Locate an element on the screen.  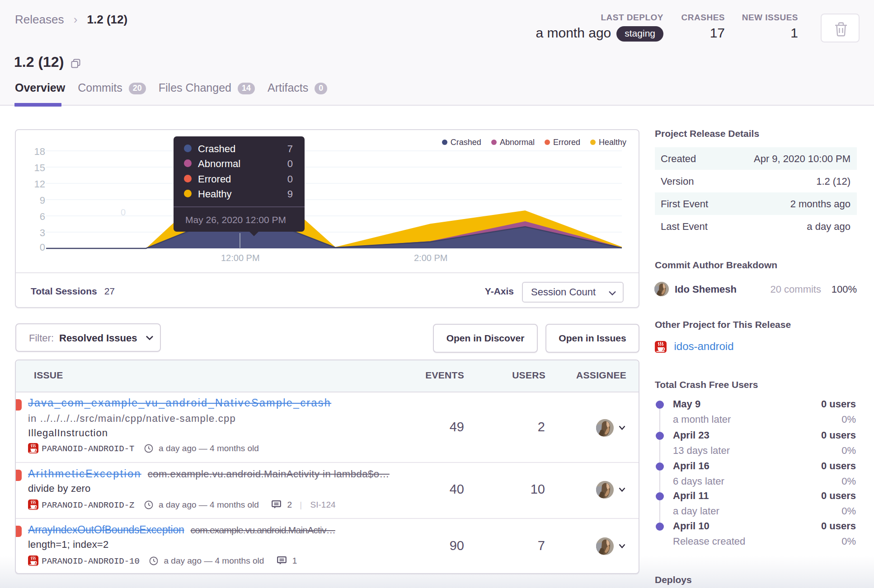
svg-text: 0 is located at coordinates (123, 212).